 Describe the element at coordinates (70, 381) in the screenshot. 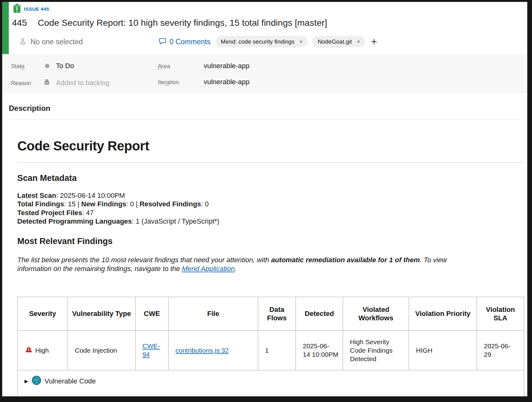

I see `vulnerable-code-label: Vulnerable Code` at that location.